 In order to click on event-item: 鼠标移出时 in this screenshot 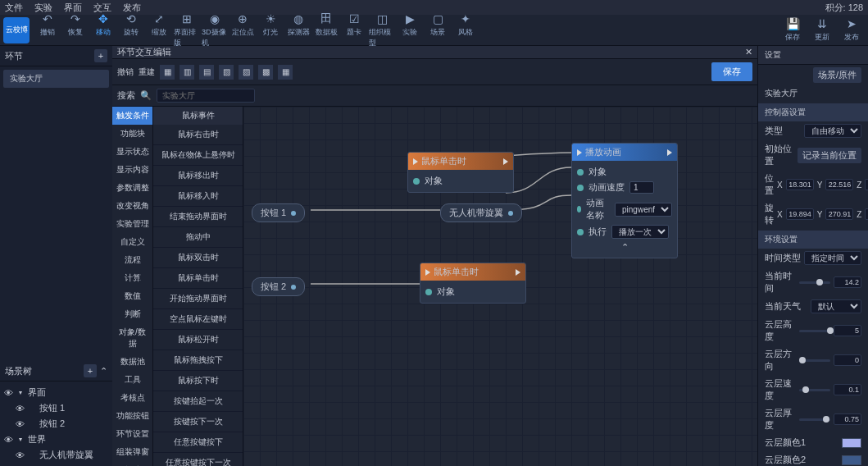, I will do `click(198, 176)`.